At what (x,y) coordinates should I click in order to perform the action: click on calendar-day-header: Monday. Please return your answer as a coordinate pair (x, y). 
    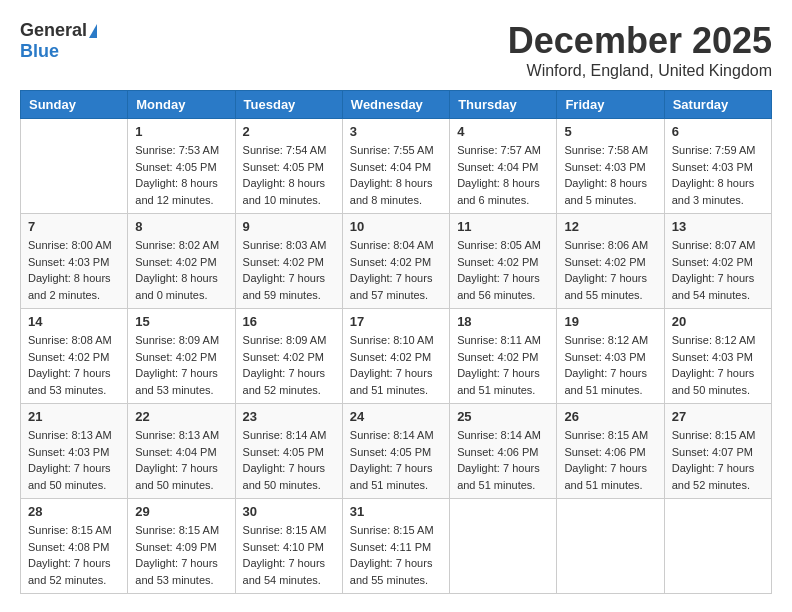
    Looking at the image, I should click on (182, 105).